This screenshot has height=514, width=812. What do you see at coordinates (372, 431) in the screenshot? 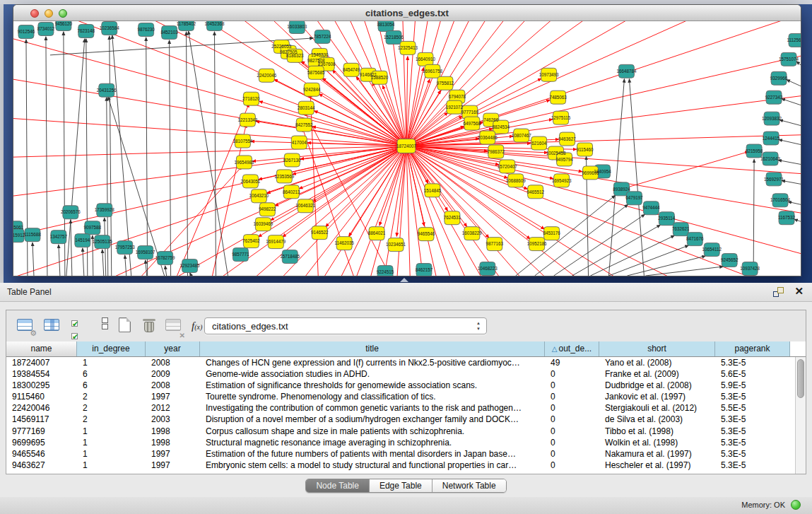
I see `cell-title: Corpus callosum shape and size in male p…` at bounding box center [372, 431].